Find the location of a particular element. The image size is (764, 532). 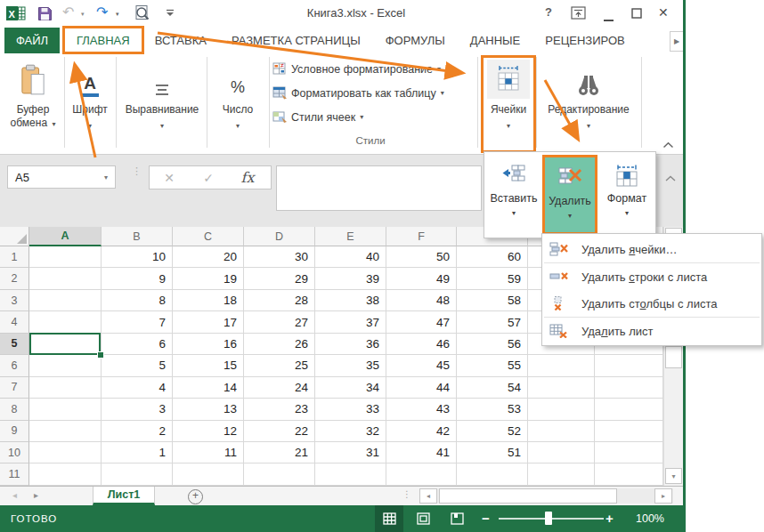

cell: 20 is located at coordinates (208, 257).